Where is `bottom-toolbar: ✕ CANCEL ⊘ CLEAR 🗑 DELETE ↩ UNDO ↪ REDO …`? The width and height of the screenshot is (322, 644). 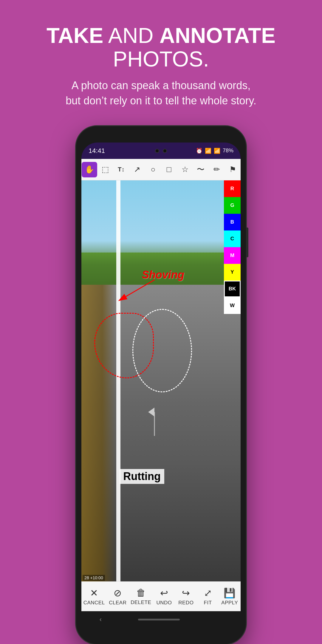
bottom-toolbar: ✕ CANCEL ⊘ CLEAR 🗑 DELETE ↩ UNDO ↪ REDO … is located at coordinates (161, 596).